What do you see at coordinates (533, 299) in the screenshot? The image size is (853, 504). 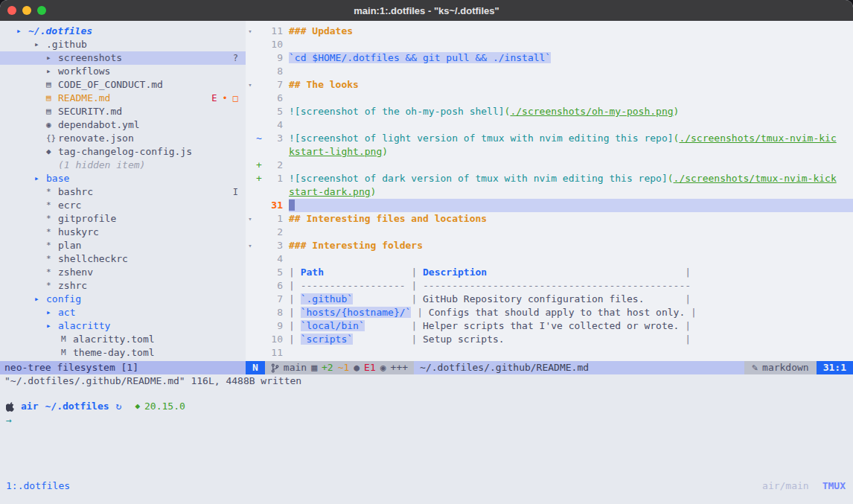 I see `text-segment: GitHub Repository configuration files.` at bounding box center [533, 299].